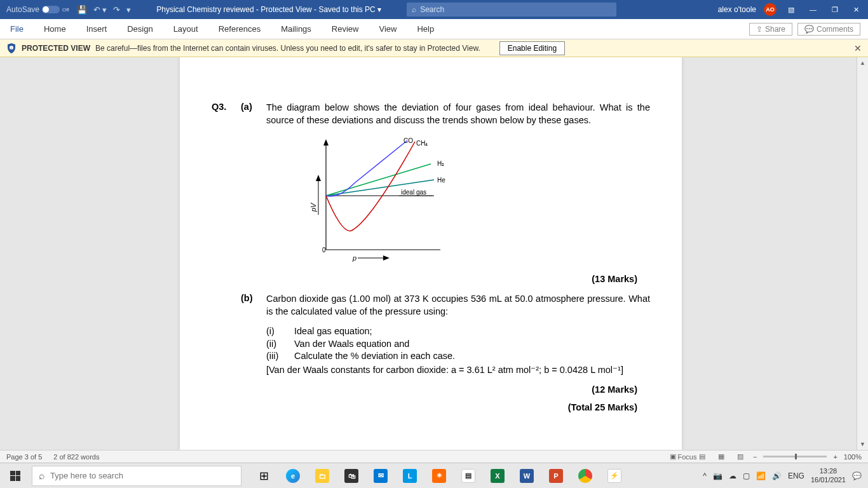 This screenshot has width=868, height=488. I want to click on page-indicator: Page 3 of 5, so click(24, 457).